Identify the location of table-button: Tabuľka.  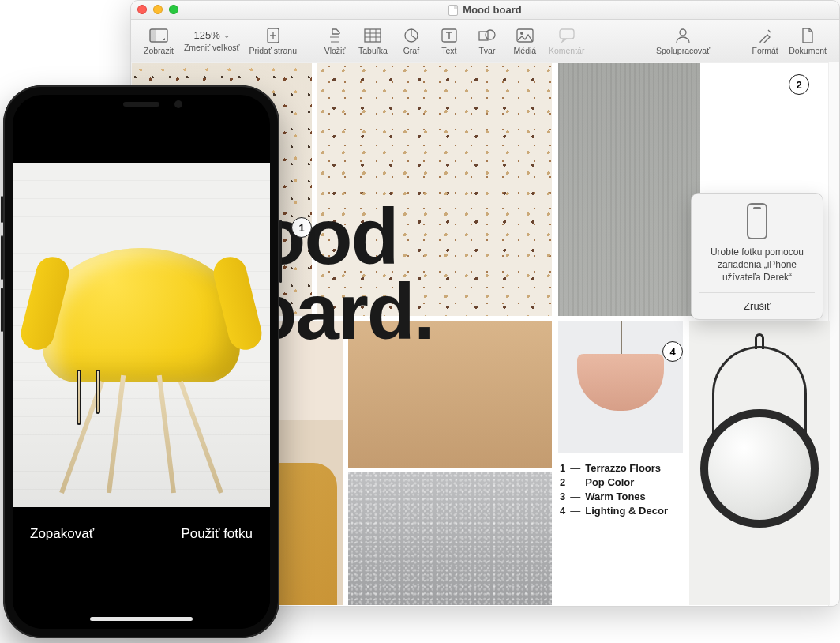
(373, 41).